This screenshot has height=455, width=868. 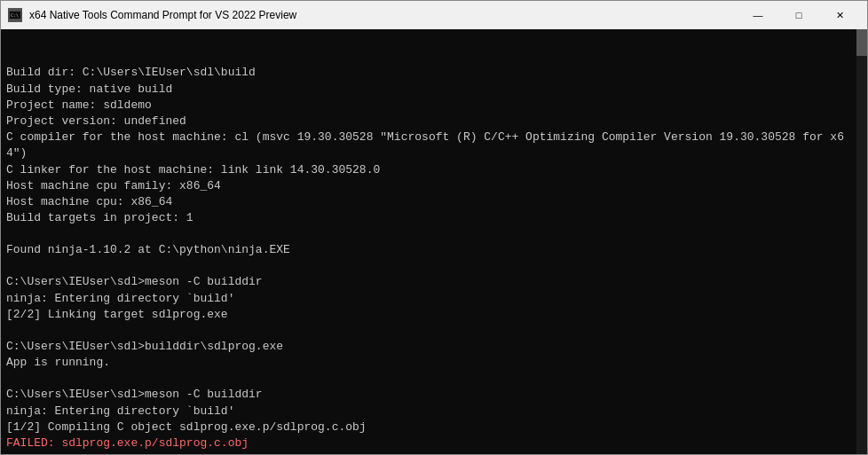 I want to click on svg-text: C:\, so click(x=14, y=15).